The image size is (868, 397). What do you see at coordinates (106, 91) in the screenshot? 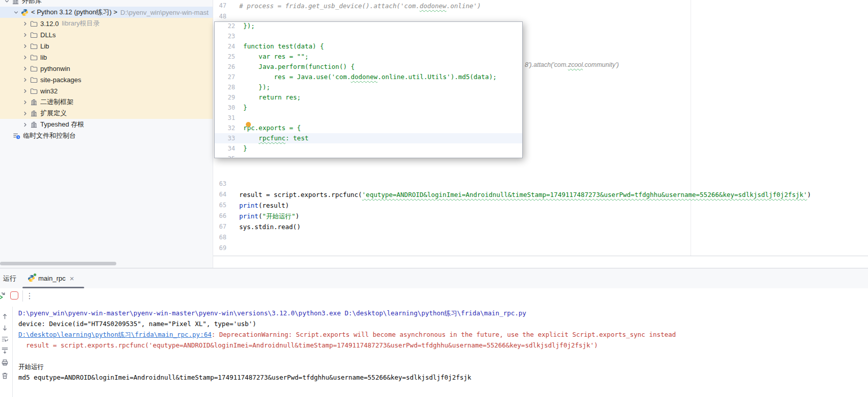
I see `tree-row: win32` at bounding box center [106, 91].